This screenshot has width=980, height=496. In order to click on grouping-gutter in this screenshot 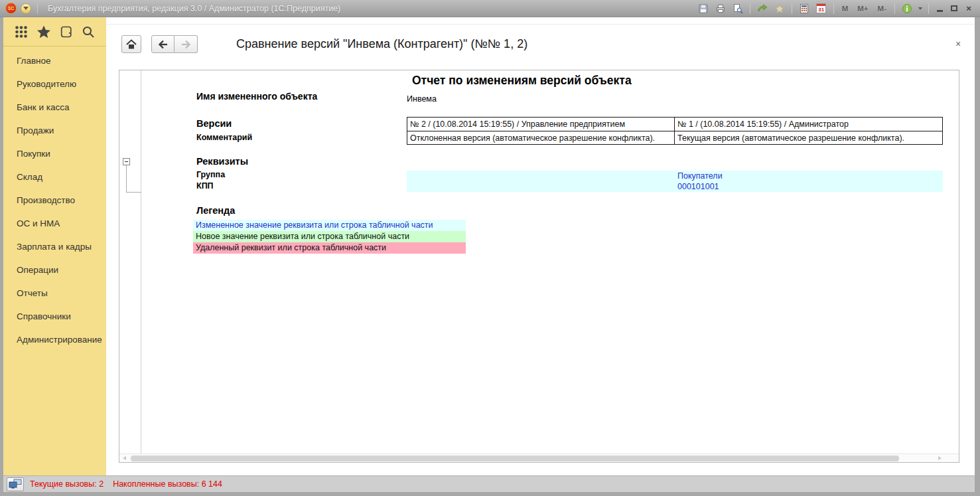, I will do `click(130, 262)`.